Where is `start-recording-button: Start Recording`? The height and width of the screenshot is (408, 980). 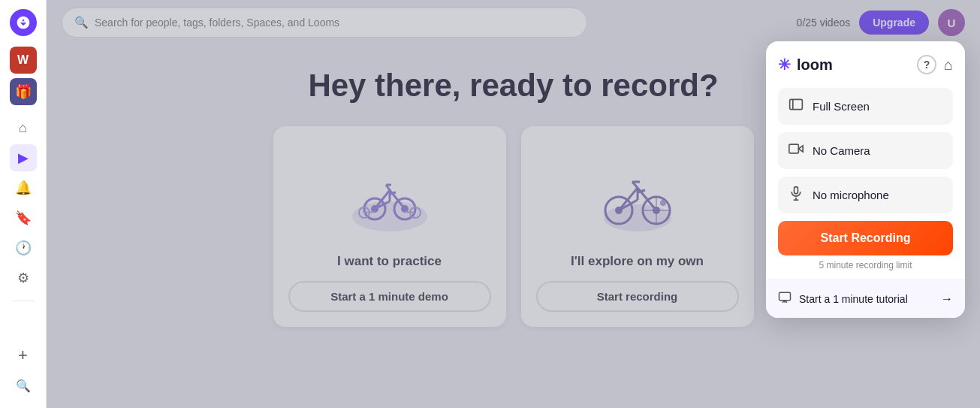 start-recording-button: Start Recording is located at coordinates (865, 238).